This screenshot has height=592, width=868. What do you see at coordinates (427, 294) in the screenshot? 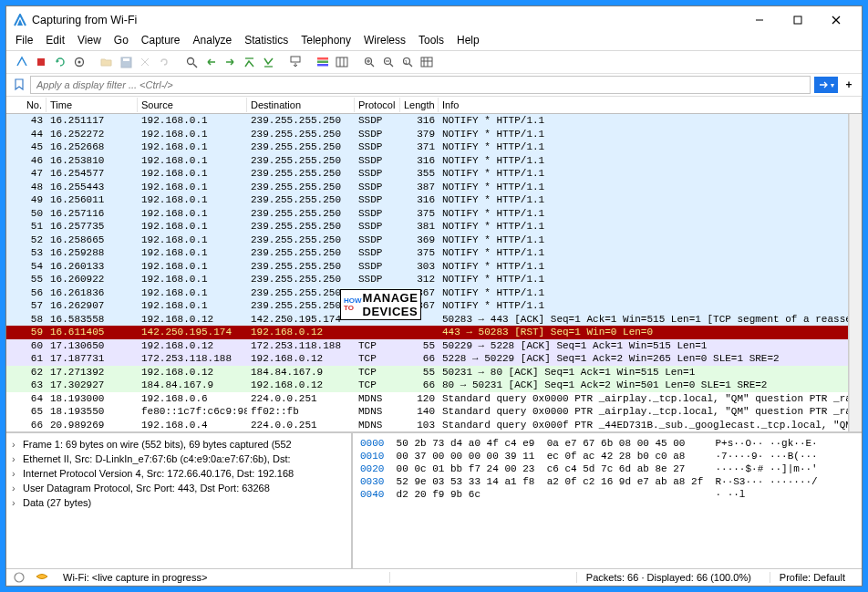
I see `packet-row: 5616.261836192.168.0.1239.255.255.250SSD…` at bounding box center [427, 294].